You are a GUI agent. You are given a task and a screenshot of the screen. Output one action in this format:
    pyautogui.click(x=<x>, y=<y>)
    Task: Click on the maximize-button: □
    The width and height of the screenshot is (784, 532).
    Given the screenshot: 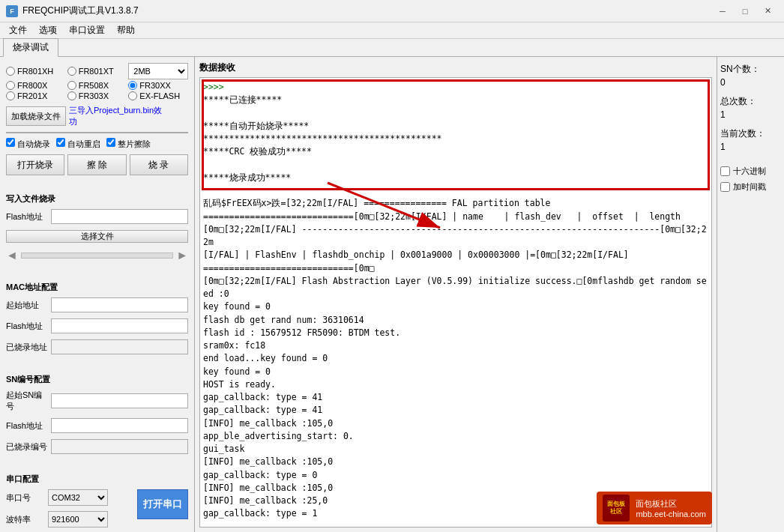 What is the action you would take?
    pyautogui.click(x=745, y=11)
    